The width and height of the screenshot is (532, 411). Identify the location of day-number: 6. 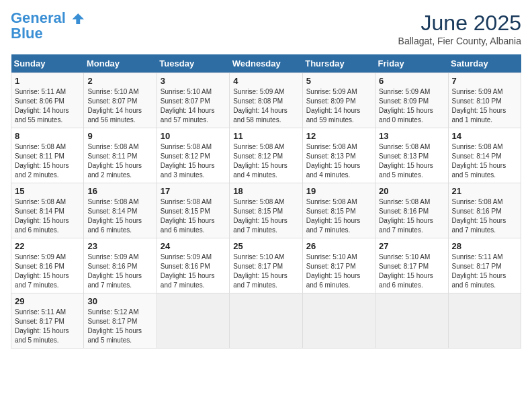
(411, 81).